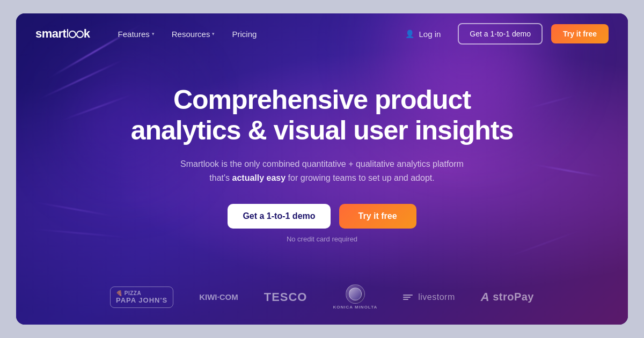 Image resolution: width=644 pixels, height=338 pixels. I want to click on papajohns-logo: 🍕 PIZZA PAPA JOHN'S, so click(142, 297).